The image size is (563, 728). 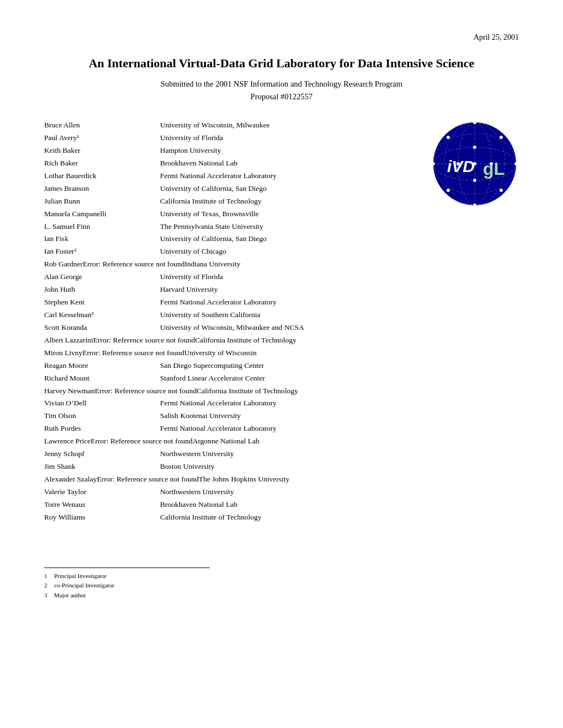 I want to click on author-name: Alexander SzalayError: Reference source …, so click(x=121, y=480).